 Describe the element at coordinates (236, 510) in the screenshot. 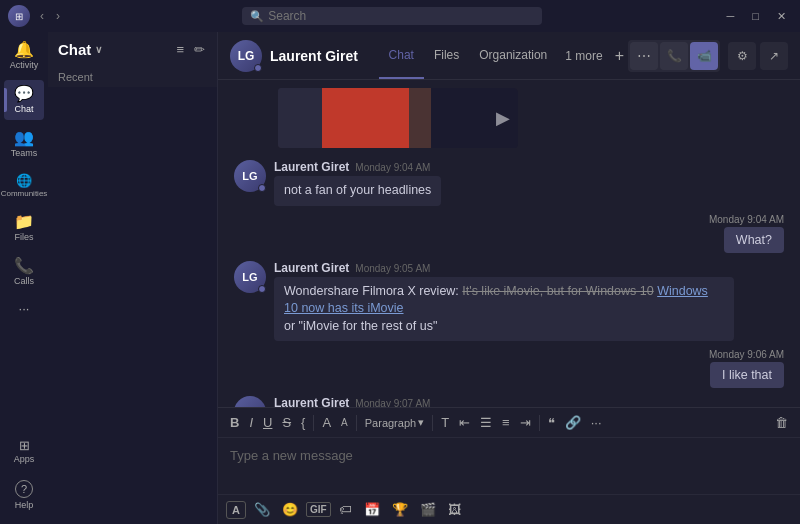

I see `format-text-button: A` at that location.